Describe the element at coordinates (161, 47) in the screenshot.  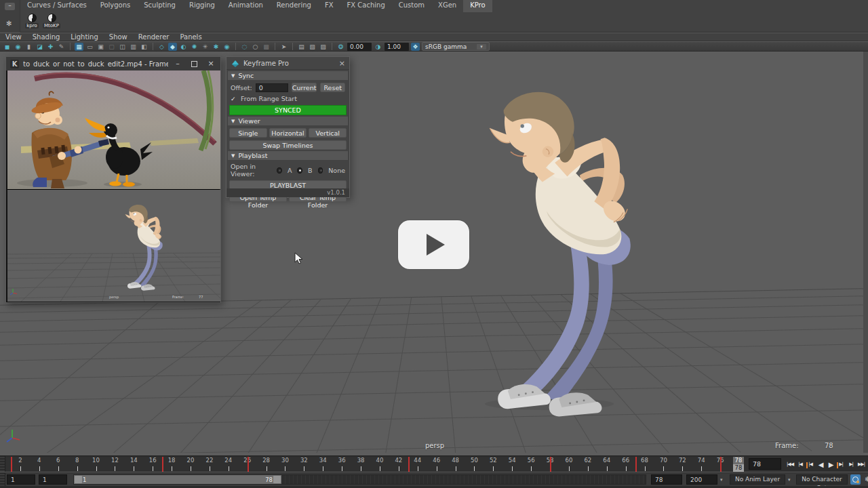
I see `wireframe-icon: ◇` at that location.